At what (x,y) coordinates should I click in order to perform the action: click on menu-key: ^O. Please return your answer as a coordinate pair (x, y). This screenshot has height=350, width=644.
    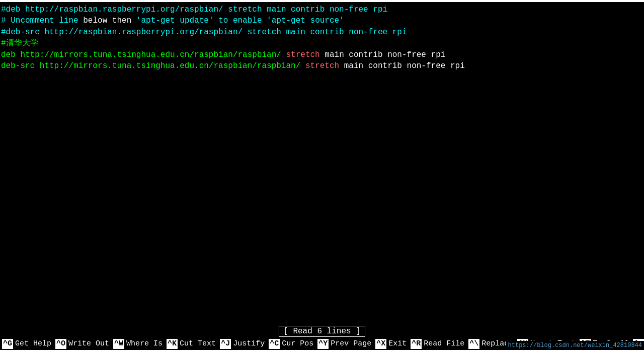
    Looking at the image, I should click on (61, 344).